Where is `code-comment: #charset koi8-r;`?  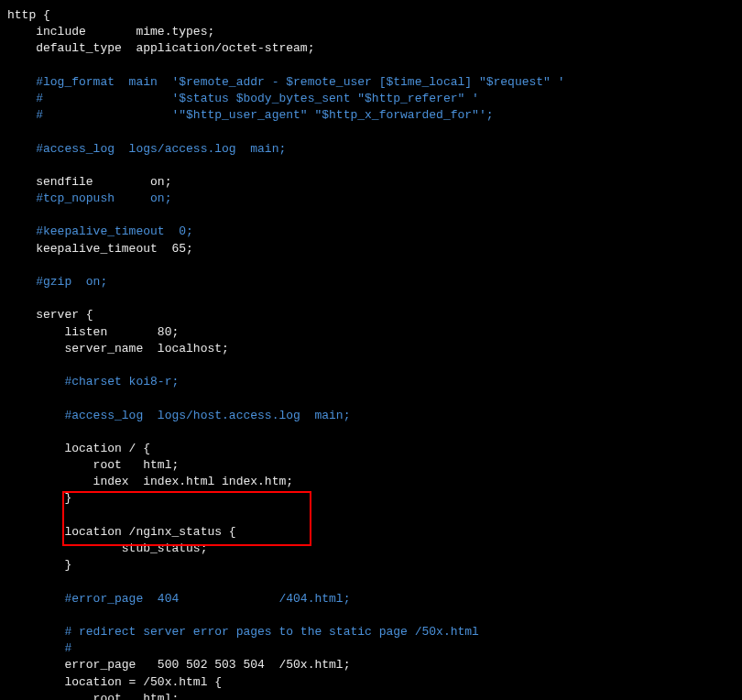 code-comment: #charset koi8-r; is located at coordinates (375, 382).